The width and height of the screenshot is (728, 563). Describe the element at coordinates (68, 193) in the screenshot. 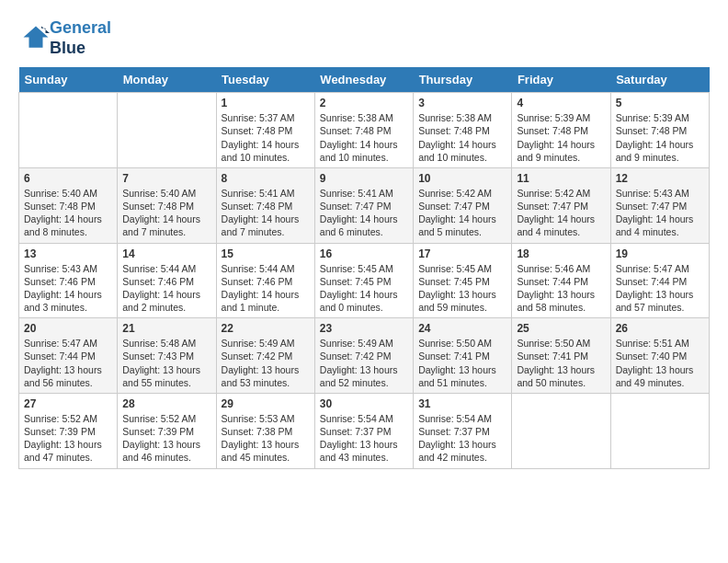

I see `day-info-line: Sunrise: 5:40 AM` at that location.